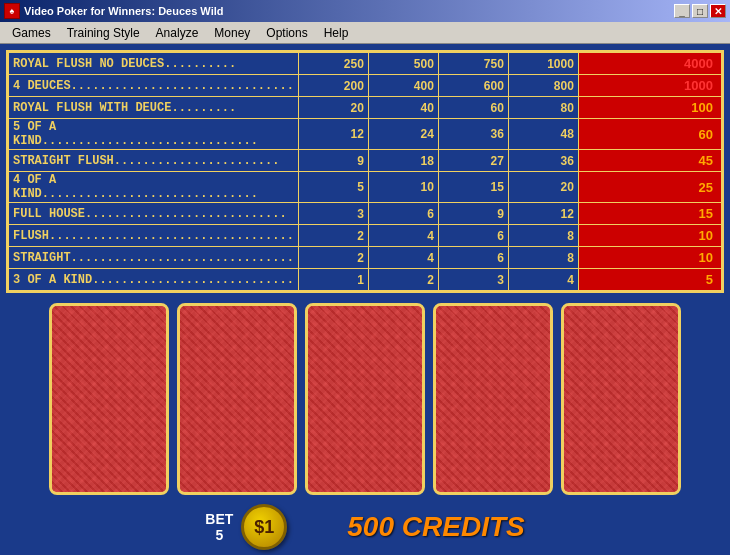 Image resolution: width=730 pixels, height=555 pixels. Describe the element at coordinates (543, 258) in the screenshot. I see `pay-value-8-3: 8` at that location.